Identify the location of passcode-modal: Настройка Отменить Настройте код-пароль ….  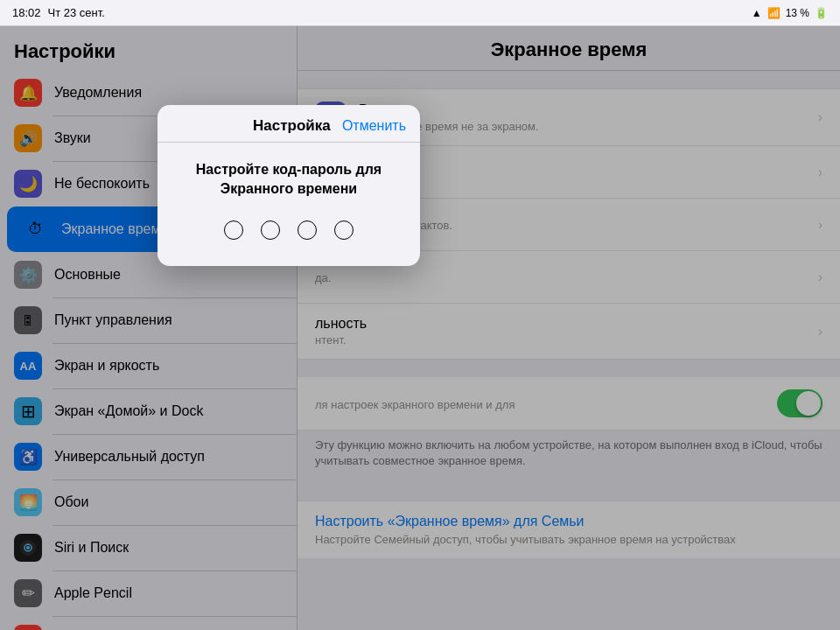
(289, 186).